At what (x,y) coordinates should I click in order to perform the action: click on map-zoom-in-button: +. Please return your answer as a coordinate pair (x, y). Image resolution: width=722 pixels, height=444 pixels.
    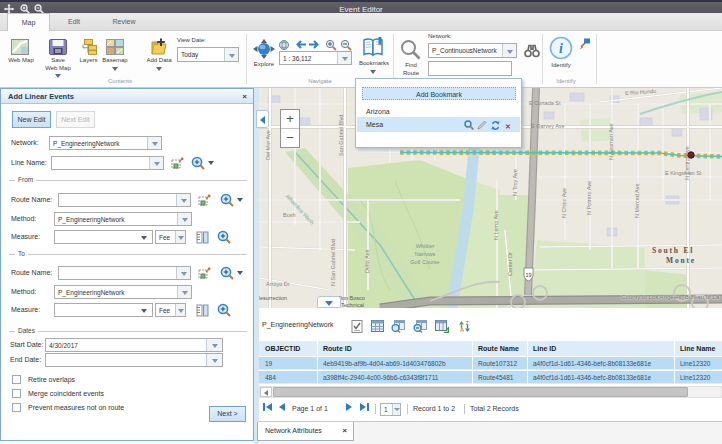
    Looking at the image, I should click on (290, 120).